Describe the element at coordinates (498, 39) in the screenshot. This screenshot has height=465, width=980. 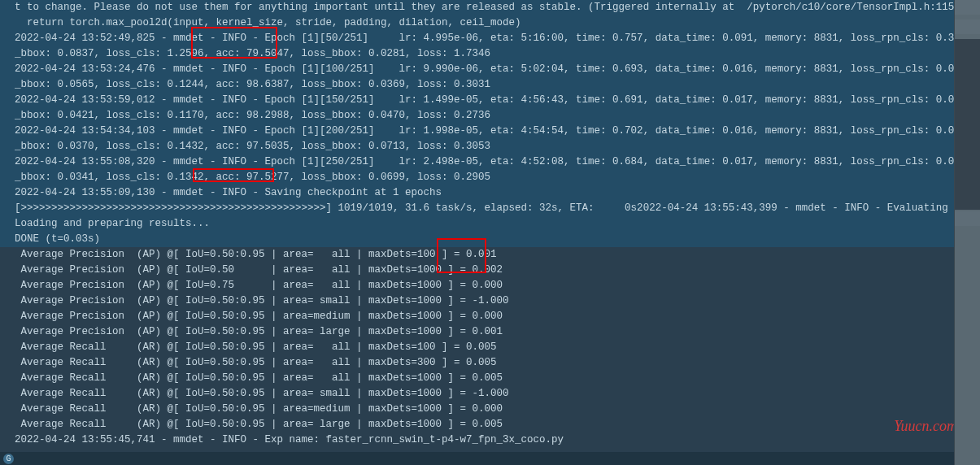
I see `log-line: 2022-04-24 13:52:49,825 - mmdet - INFO -…` at that location.